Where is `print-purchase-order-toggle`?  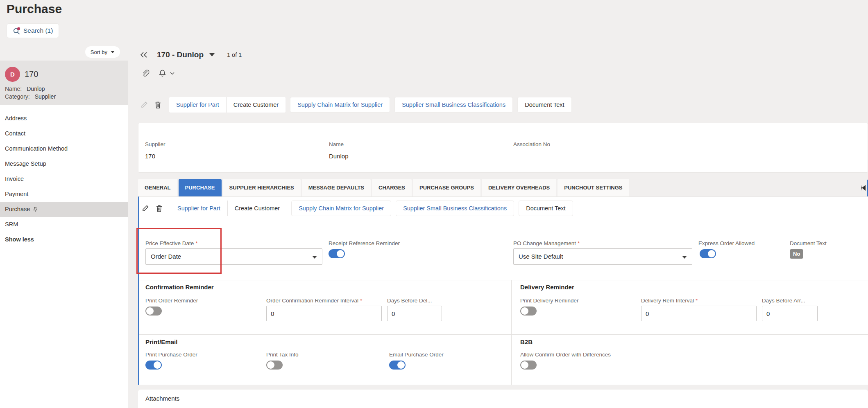 print-purchase-order-toggle is located at coordinates (154, 365).